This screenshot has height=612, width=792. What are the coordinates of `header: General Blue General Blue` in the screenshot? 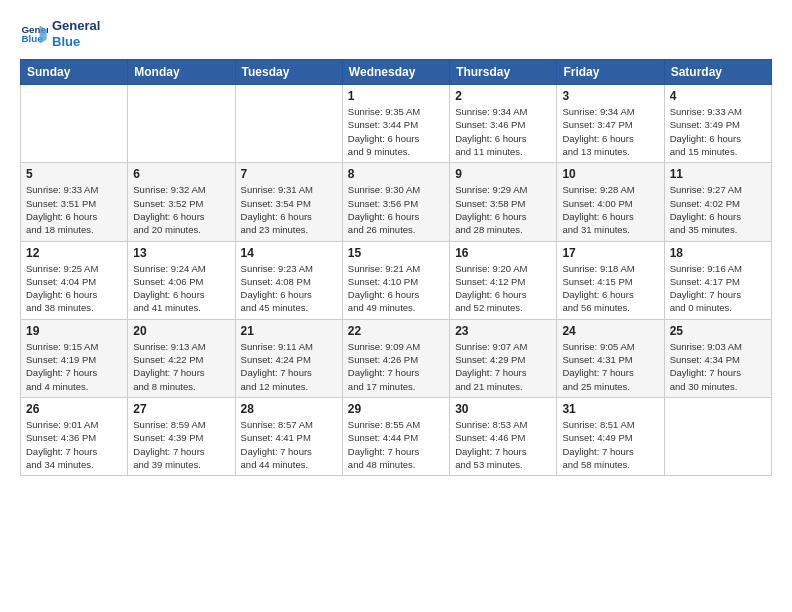 It's located at (396, 34).